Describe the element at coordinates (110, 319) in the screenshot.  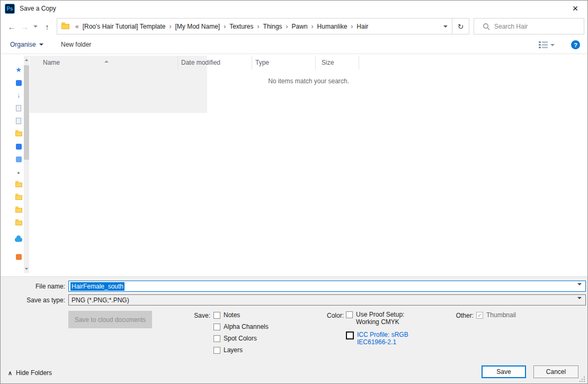
I see `save-to-cloud-button: Save to cloud documents` at that location.